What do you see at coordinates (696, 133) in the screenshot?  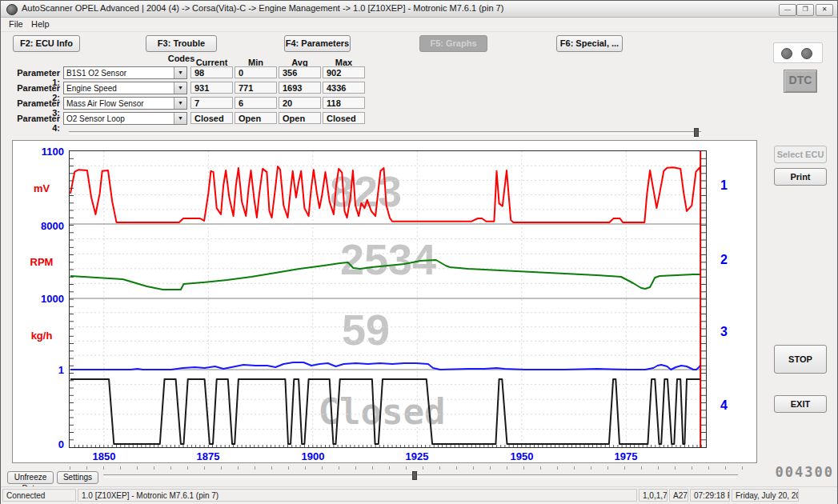 I see `graph-scroll-thumb-top` at bounding box center [696, 133].